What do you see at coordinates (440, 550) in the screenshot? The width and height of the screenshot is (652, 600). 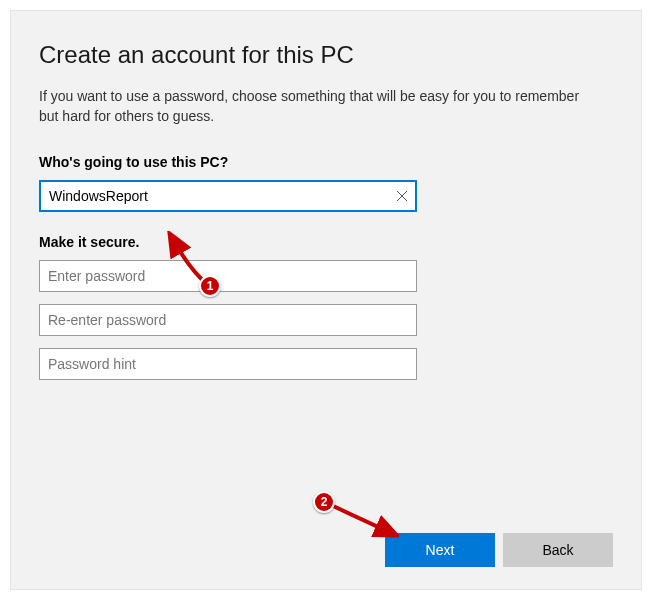 I see `next-button: Next` at bounding box center [440, 550].